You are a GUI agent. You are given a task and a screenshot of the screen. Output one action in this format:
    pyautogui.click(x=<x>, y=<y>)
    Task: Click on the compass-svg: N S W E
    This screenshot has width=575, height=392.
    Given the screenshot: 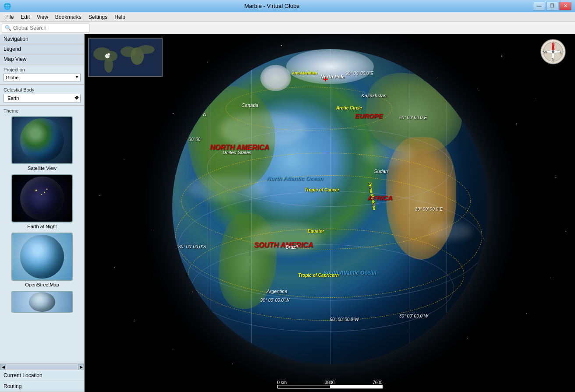 What is the action you would take?
    pyautogui.click(x=553, y=52)
    